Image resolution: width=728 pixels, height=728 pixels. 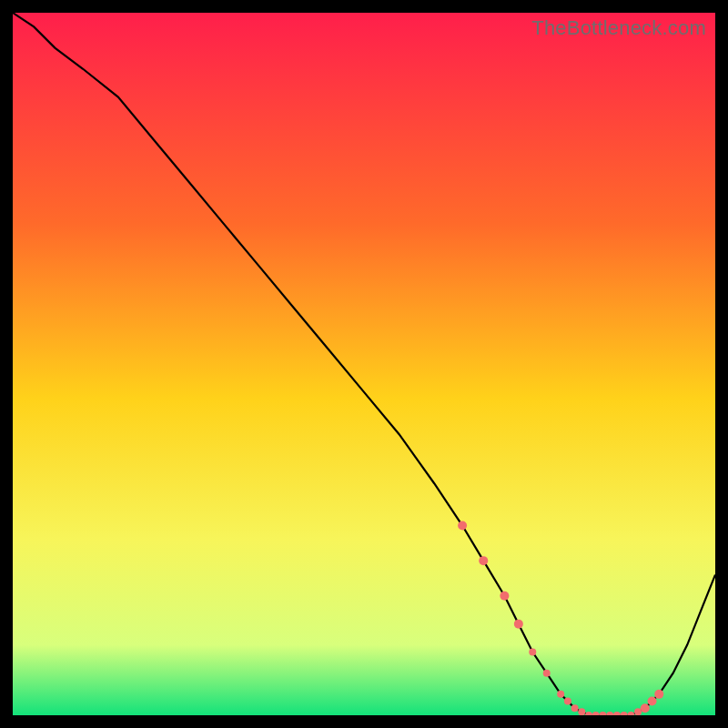 What do you see at coordinates (619, 28) in the screenshot?
I see `watermark-text: TheBottleneck.com` at bounding box center [619, 28].